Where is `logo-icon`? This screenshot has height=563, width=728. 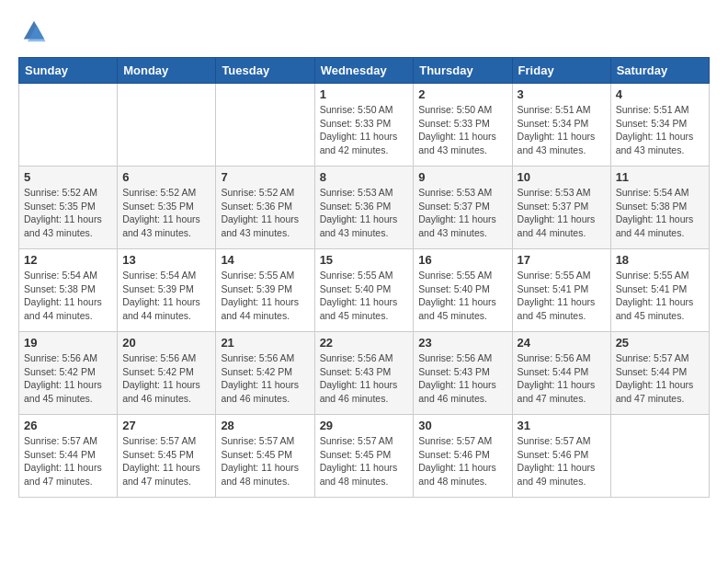 logo-icon is located at coordinates (34, 31).